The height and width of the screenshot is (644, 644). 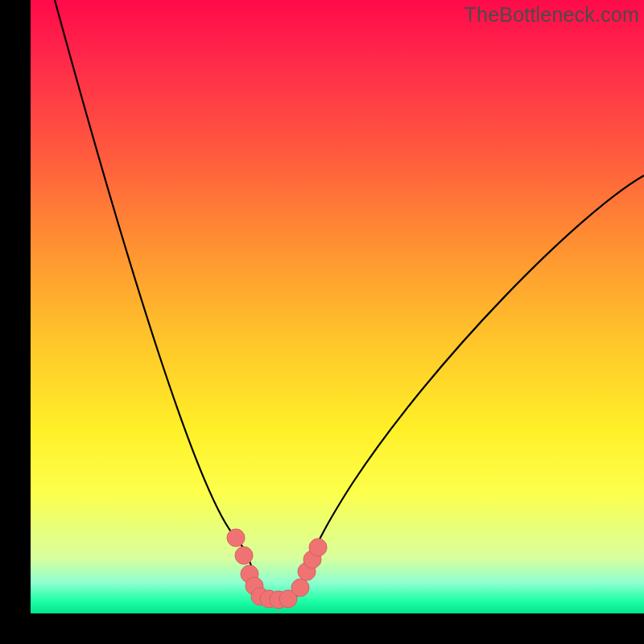 I want to click on marker-group, so click(x=277, y=568).